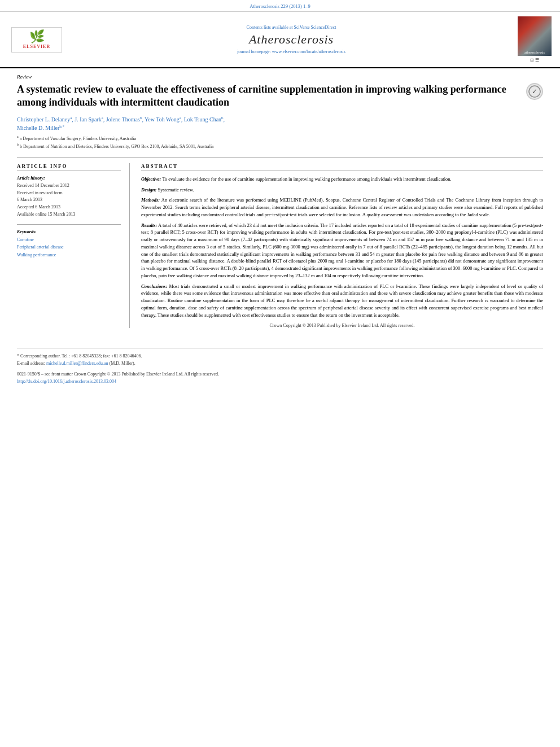 The height and width of the screenshot is (747, 560). Describe the element at coordinates (342, 207) in the screenshot. I see `abstract-methods: Methods: An electronic search of the lit…` at that location.